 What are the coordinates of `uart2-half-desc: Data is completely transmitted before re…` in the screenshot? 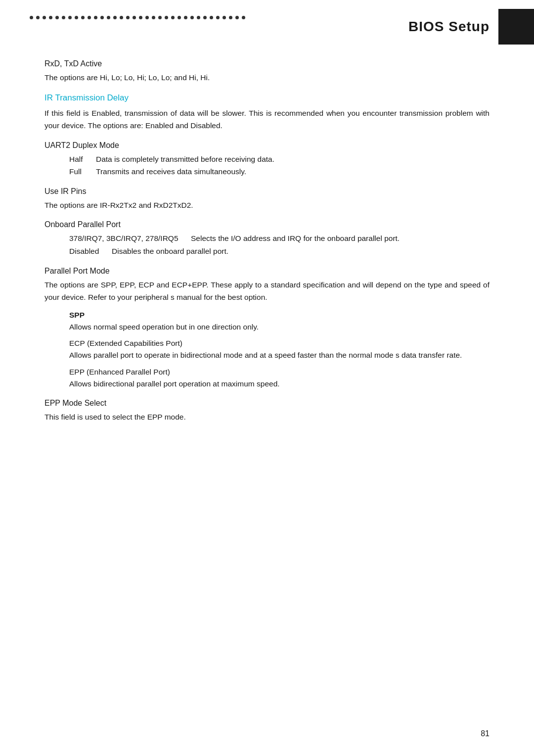 It's located at (293, 159).